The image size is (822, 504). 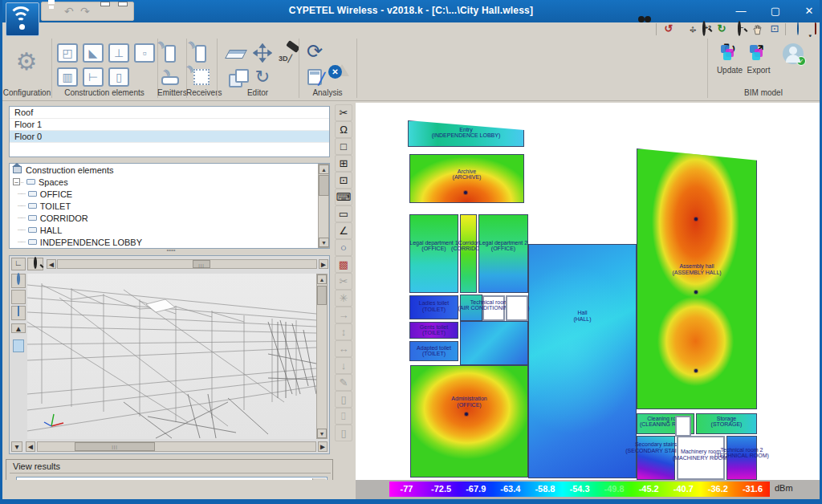 I want to click on collapse-icon: –, so click(x=16, y=181).